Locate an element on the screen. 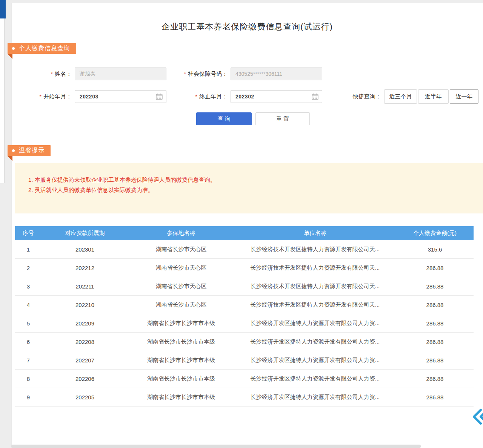 The width and height of the screenshot is (483, 448). name-field is located at coordinates (121, 74).